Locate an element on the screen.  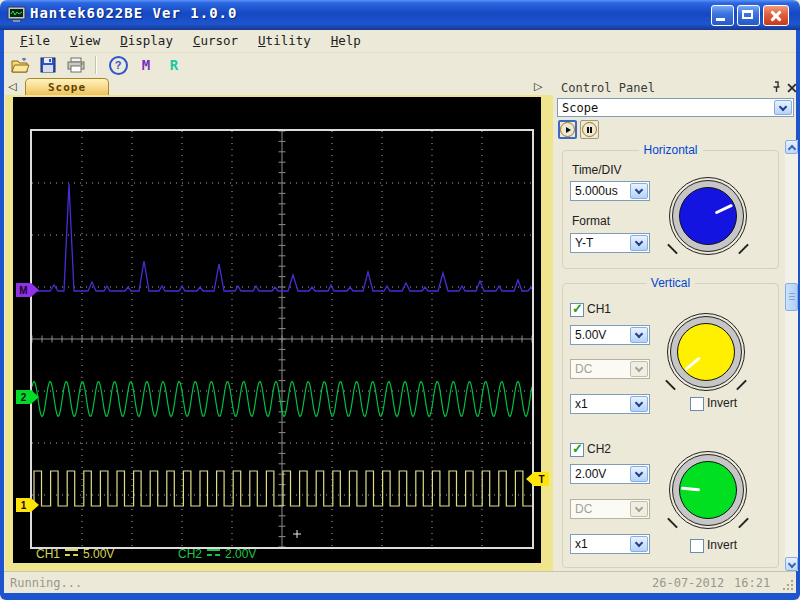
ch1-marker: 1 is located at coordinates (24, 505).